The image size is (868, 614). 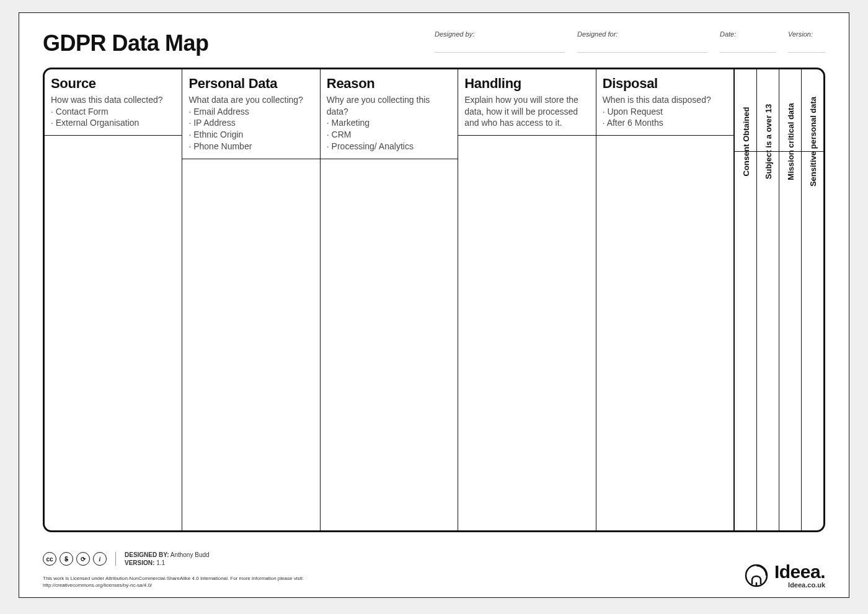 What do you see at coordinates (812, 110) in the screenshot?
I see `check-header: Sensitive personal data` at bounding box center [812, 110].